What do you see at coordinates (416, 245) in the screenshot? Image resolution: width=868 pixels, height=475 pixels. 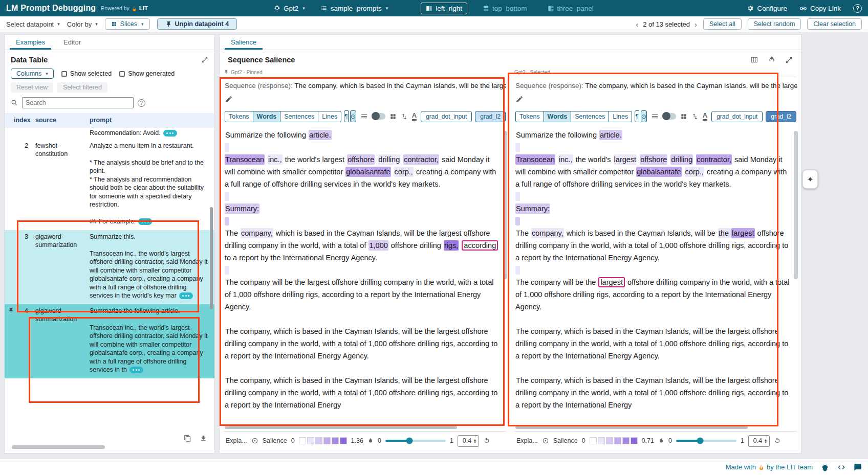 I see `token: offshore drilling` at bounding box center [416, 245].